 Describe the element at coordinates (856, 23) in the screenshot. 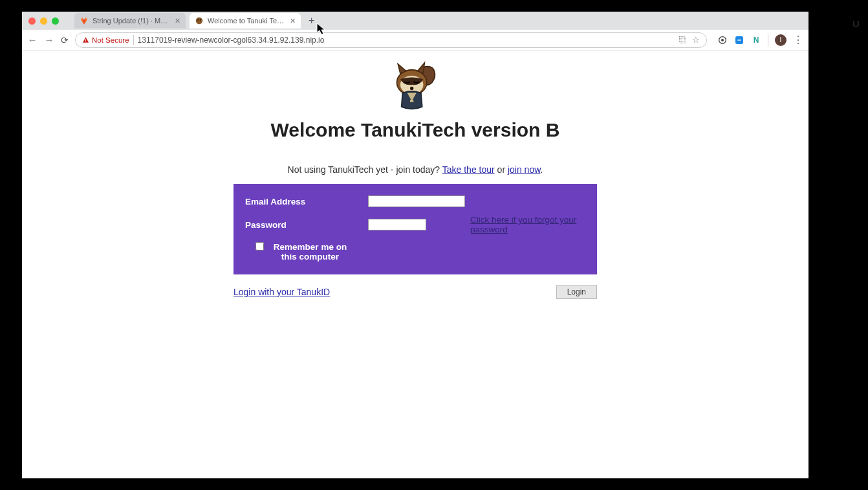

I see `side-hint: U` at that location.